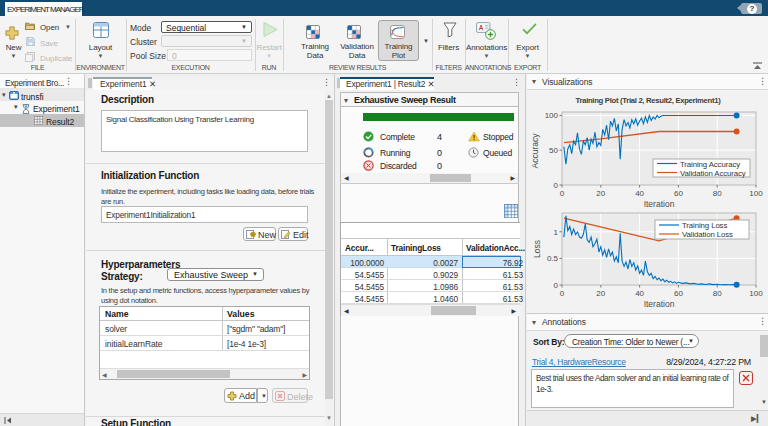 The image size is (768, 426). Describe the element at coordinates (713, 174) in the screenshot. I see `svg-text: Validation Accuracy` at that location.